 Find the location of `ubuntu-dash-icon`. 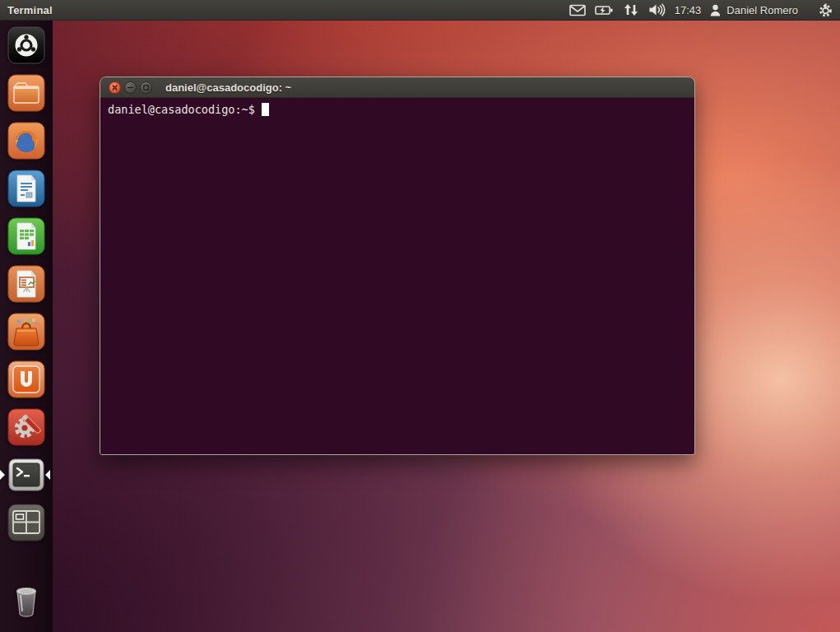

ubuntu-dash-icon is located at coordinates (26, 45).